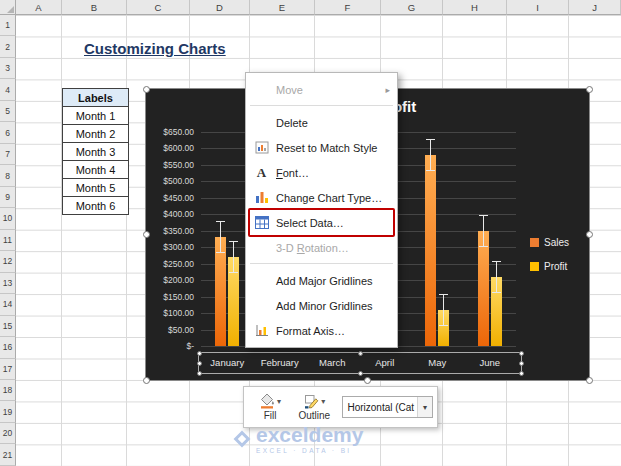 This screenshot has width=621, height=466. What do you see at coordinates (8, 454) in the screenshot?
I see `row-header-21: 21` at bounding box center [8, 454].